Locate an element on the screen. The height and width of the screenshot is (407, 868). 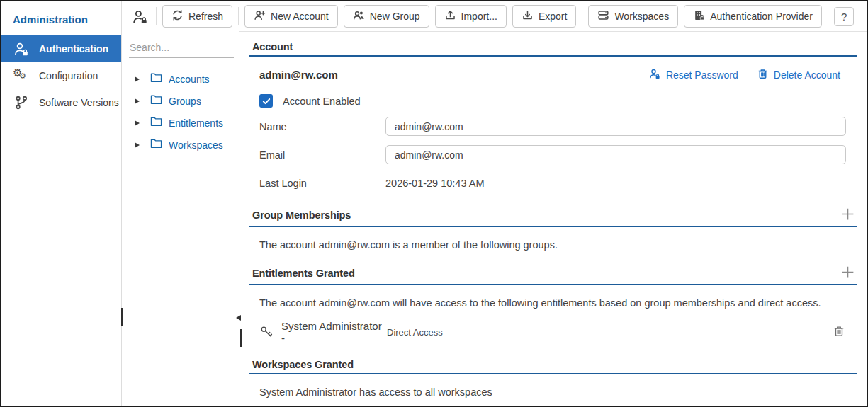
search-input is located at coordinates (181, 49).